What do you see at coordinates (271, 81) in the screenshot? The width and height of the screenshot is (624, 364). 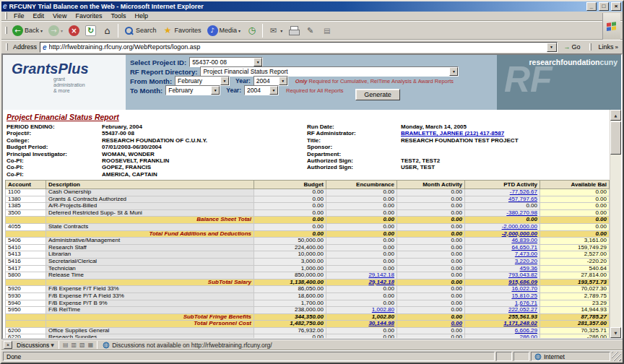 I see `from-year-select: 2004 ▼` at bounding box center [271, 81].